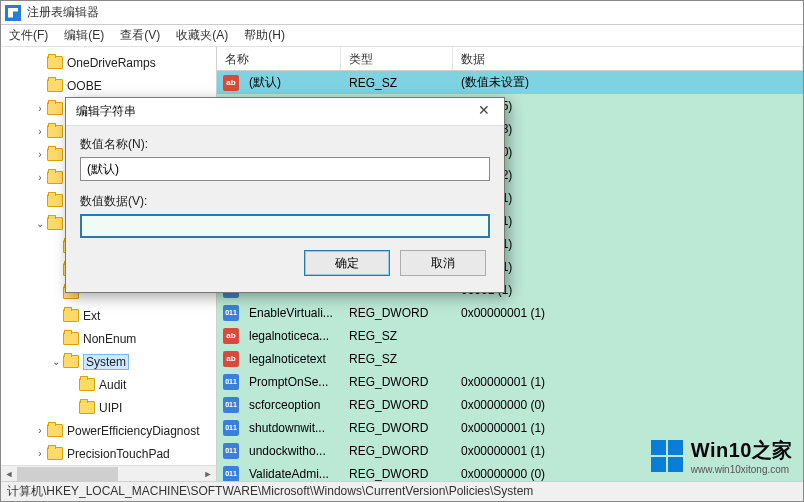 The image size is (804, 502). Describe the element at coordinates (112, 385) in the screenshot. I see `tree-node-label: Audit` at that location.